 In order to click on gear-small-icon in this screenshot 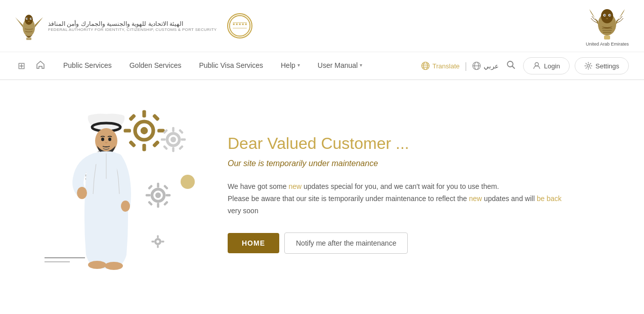, I will do `click(158, 195)`.